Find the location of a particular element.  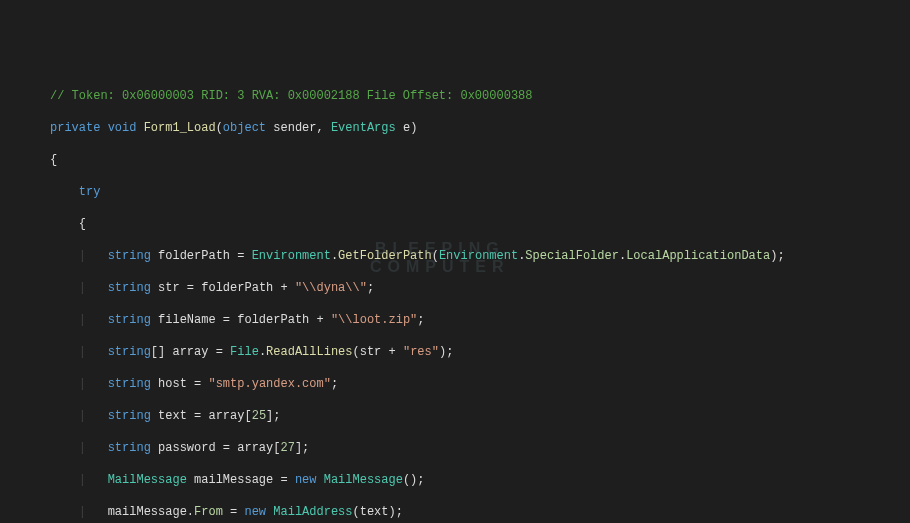

code-line: | MailMessage mailMessage = new MailMess… is located at coordinates (455, 480).